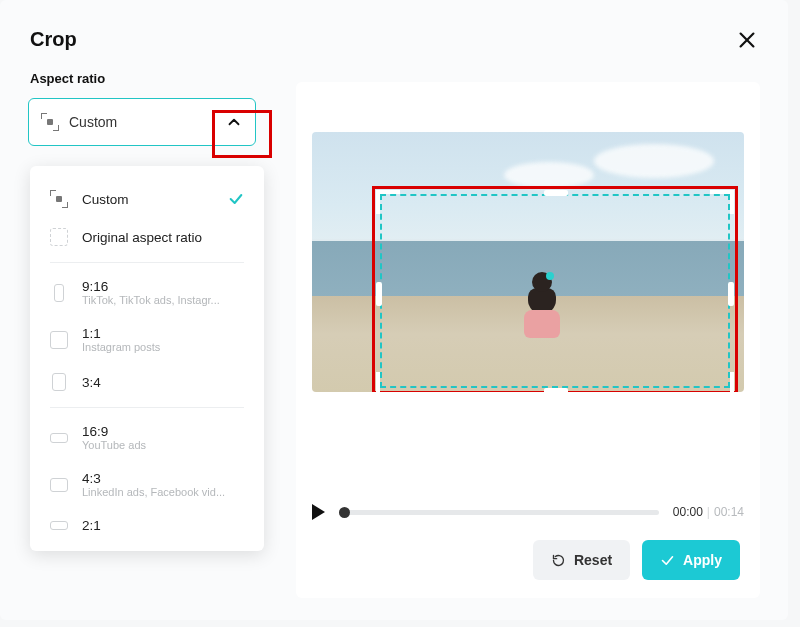 Image resolution: width=800 pixels, height=627 pixels. Describe the element at coordinates (154, 492) in the screenshot. I see `option-sublabel: LinkedIn ads, Facebook vid...` at that location.